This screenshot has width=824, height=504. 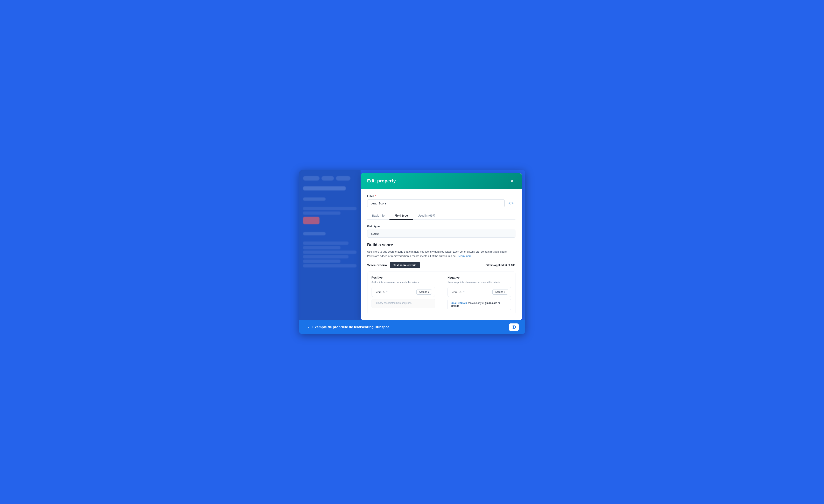 What do you see at coordinates (308, 327) in the screenshot?
I see `bottom-bar-arrow-icon: →` at bounding box center [308, 327].